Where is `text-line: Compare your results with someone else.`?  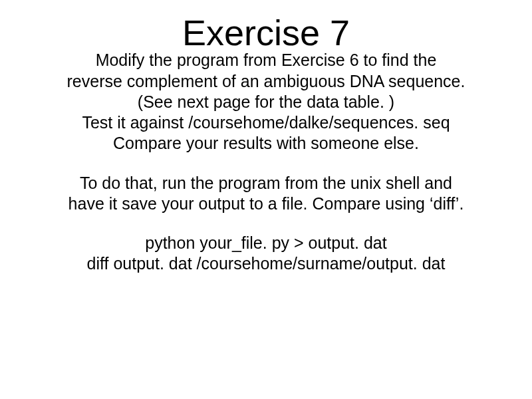 text-line: Compare your results with someone else. is located at coordinates (266, 144).